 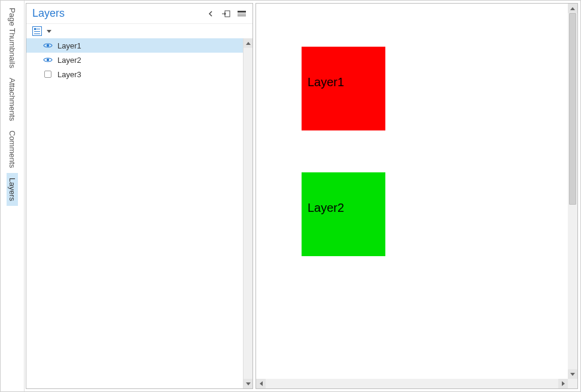 I want to click on layer2-box-label: Layer2, so click(x=326, y=208).